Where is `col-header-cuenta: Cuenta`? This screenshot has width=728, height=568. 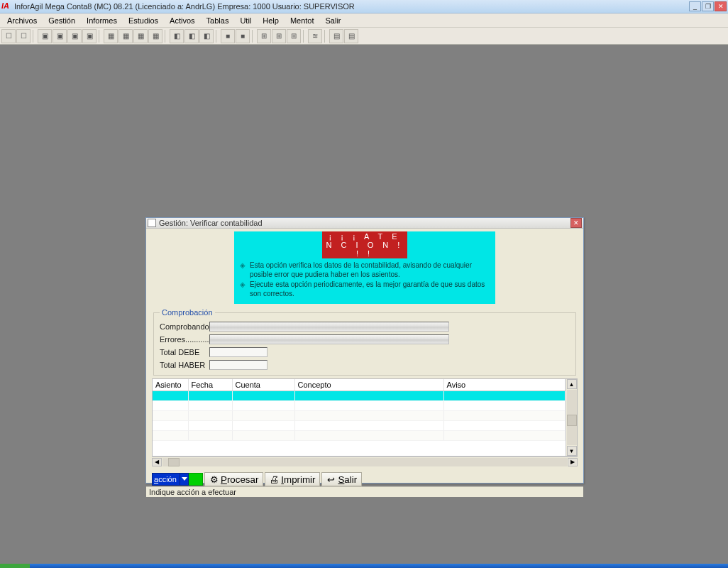
col-header-cuenta: Cuenta is located at coordinates (263, 385).